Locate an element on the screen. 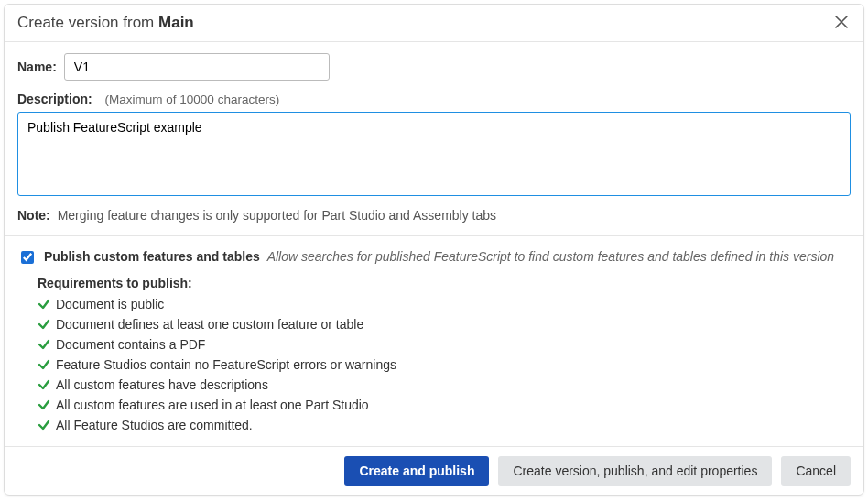  publish-label: Publish custom features and tables is located at coordinates (152, 256).